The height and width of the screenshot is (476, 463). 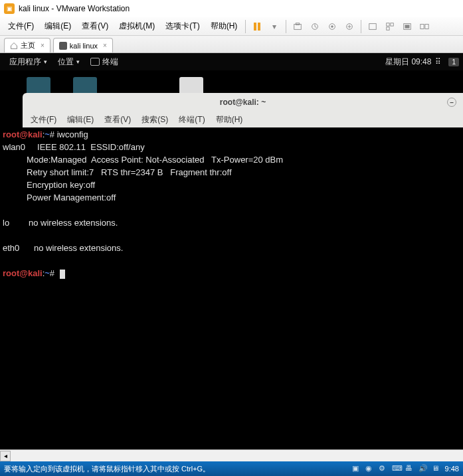 I want to click on term-menu-view: 查看(V), so click(x=118, y=119).